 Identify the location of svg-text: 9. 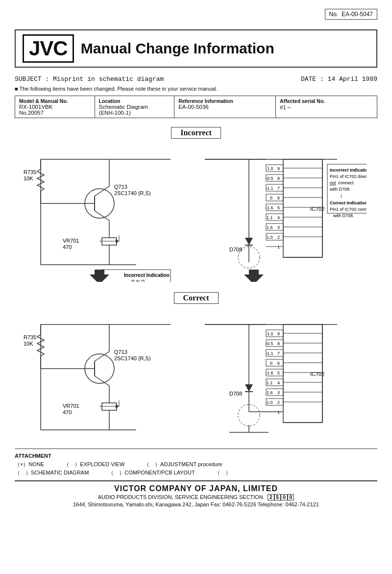
(278, 334).